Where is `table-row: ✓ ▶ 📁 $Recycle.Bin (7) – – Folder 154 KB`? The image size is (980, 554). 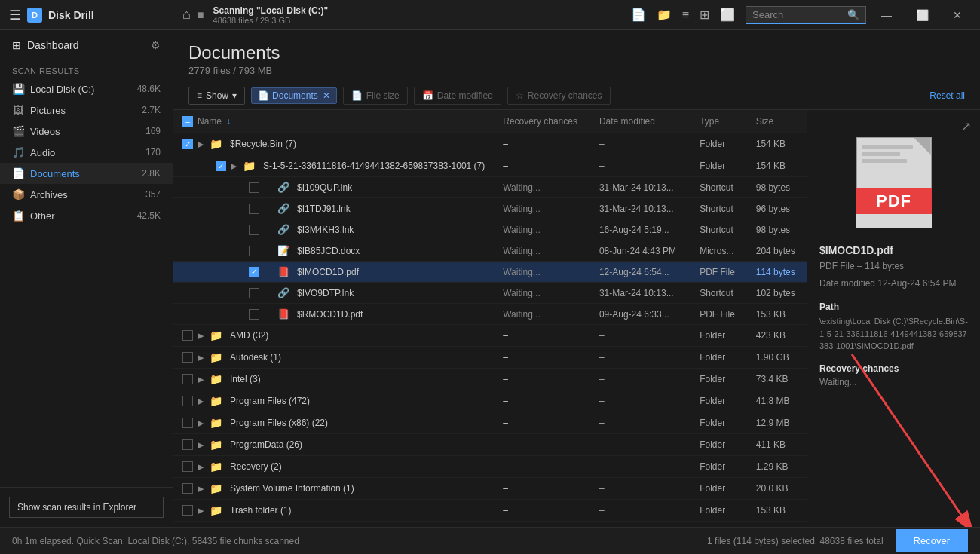 table-row: ✓ ▶ 📁 $Recycle.Bin (7) – – Folder 154 KB is located at coordinates (490, 145).